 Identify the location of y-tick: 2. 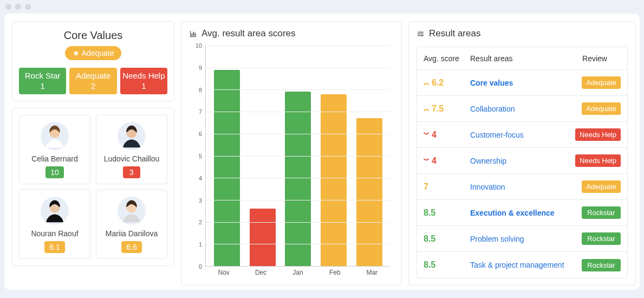
(200, 222).